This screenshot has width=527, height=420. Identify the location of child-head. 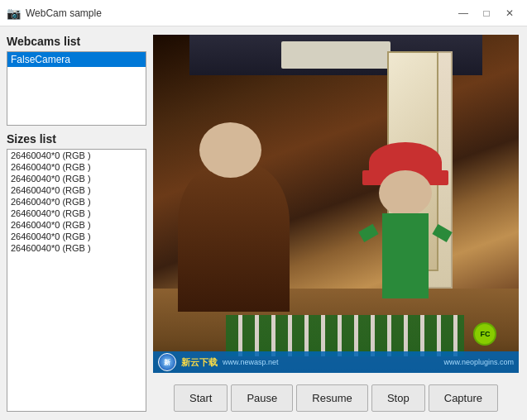
(405, 193).